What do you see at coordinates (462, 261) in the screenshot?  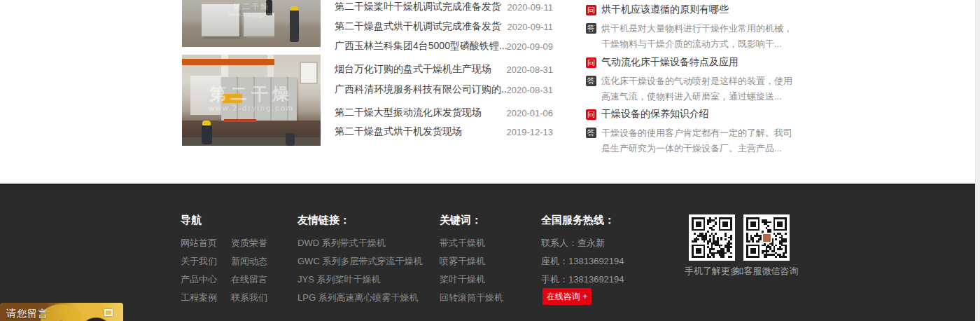 I see `keyword-link-spray-dryer: 喷雾干燥机` at bounding box center [462, 261].